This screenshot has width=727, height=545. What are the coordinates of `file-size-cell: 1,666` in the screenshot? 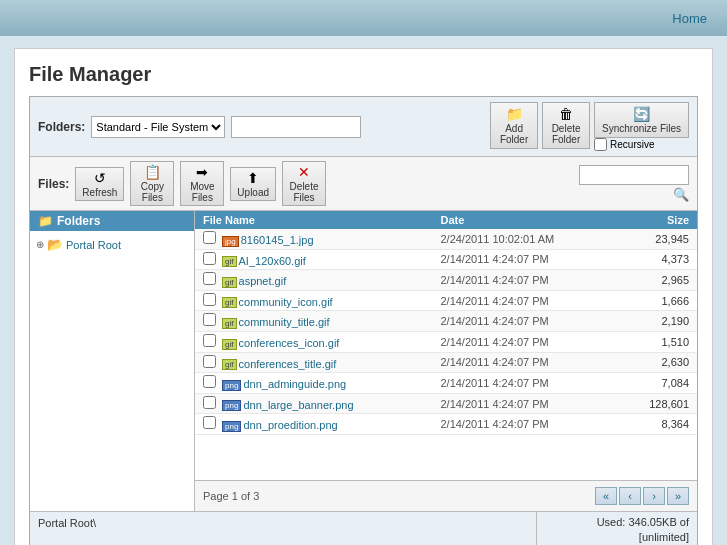 It's located at (657, 300).